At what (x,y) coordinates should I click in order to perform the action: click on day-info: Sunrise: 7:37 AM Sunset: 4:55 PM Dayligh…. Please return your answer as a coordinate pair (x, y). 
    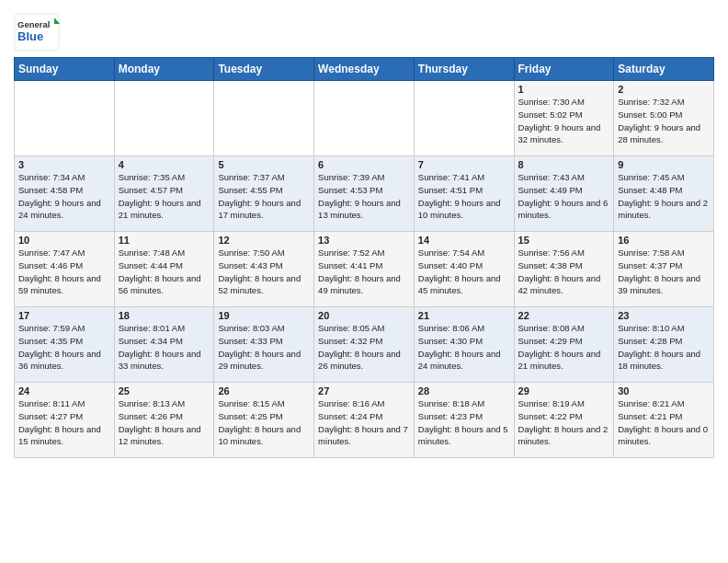
    Looking at the image, I should click on (264, 197).